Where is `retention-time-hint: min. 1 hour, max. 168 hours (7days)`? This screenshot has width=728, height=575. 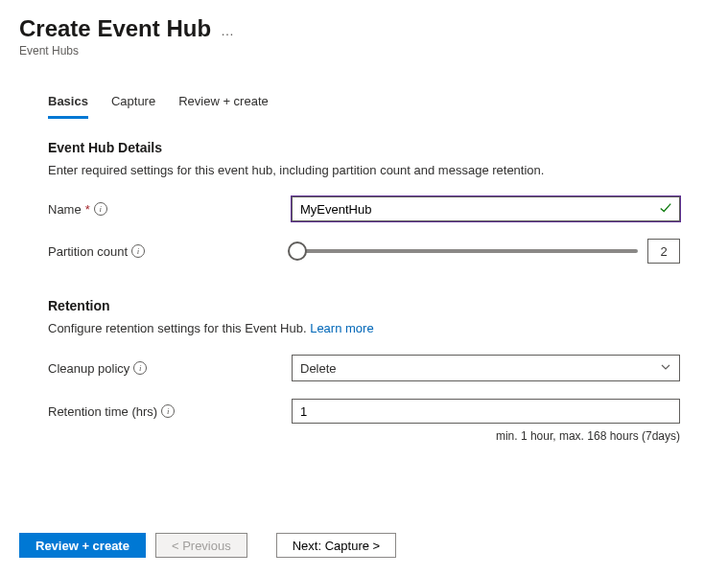
retention-time-hint: min. 1 hour, max. 168 hours (7days) is located at coordinates (364, 436).